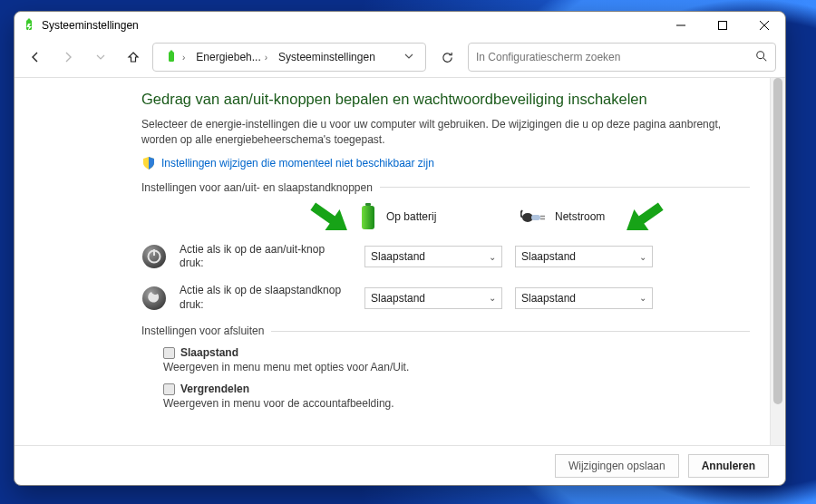  What do you see at coordinates (764, 25) in the screenshot?
I see `close-button` at bounding box center [764, 25].